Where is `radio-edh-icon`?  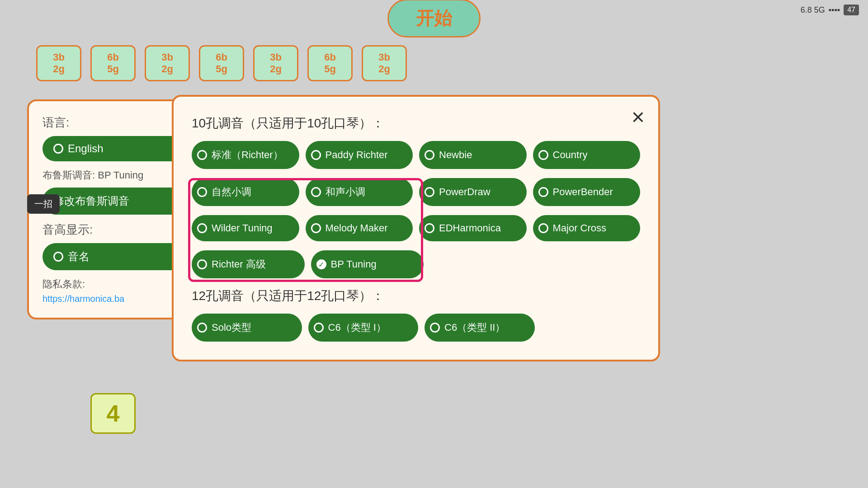
radio-edh-icon is located at coordinates (429, 228).